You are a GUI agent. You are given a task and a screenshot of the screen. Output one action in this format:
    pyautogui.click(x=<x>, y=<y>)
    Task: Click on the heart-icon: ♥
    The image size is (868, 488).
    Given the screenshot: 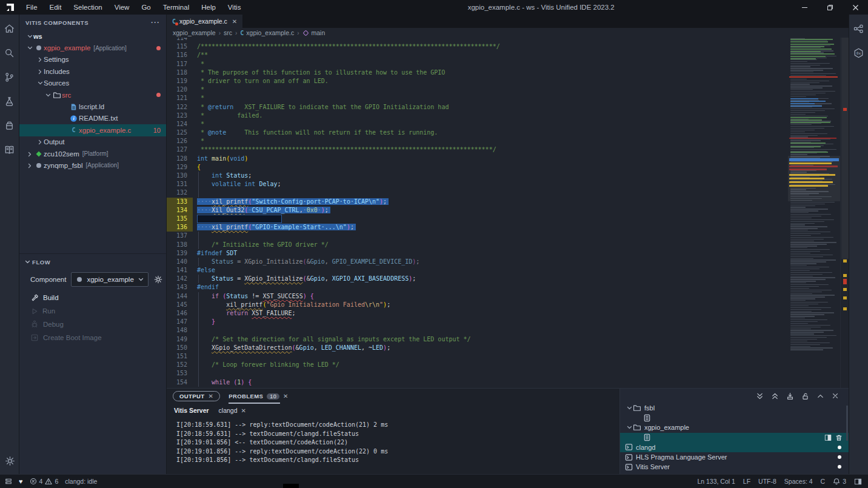 What is the action you would take?
    pyautogui.click(x=21, y=481)
    